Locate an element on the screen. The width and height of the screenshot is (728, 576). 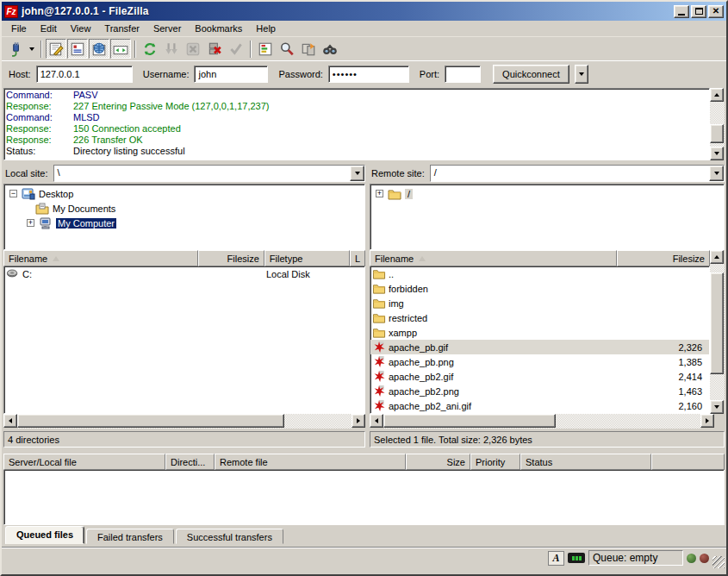
close-button: ✕ is located at coordinates (716, 12).